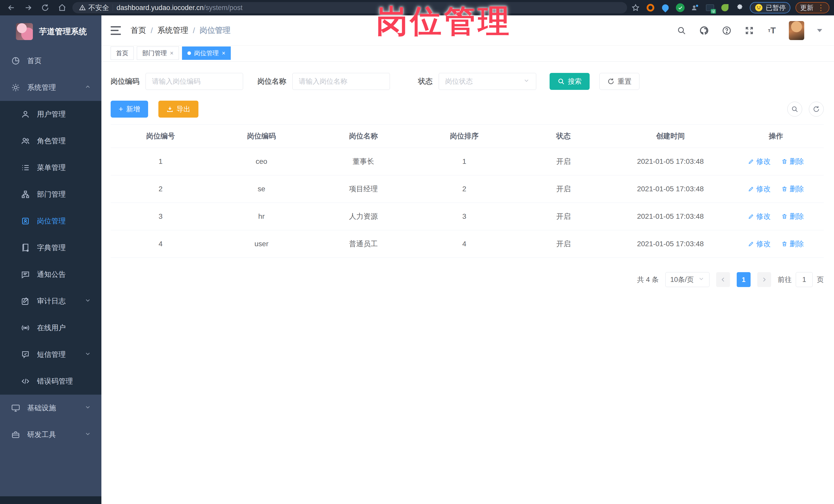 This screenshot has height=504, width=834. I want to click on broadcast-icon, so click(25, 328).